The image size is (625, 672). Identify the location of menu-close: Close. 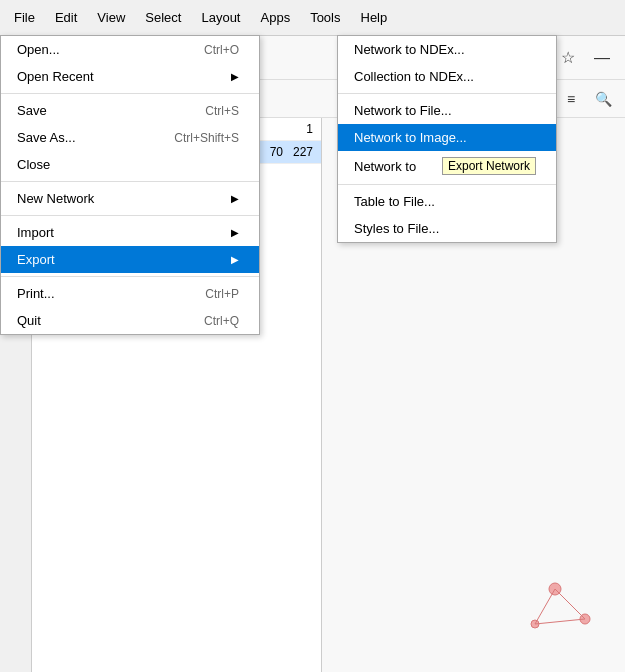
(130, 164).